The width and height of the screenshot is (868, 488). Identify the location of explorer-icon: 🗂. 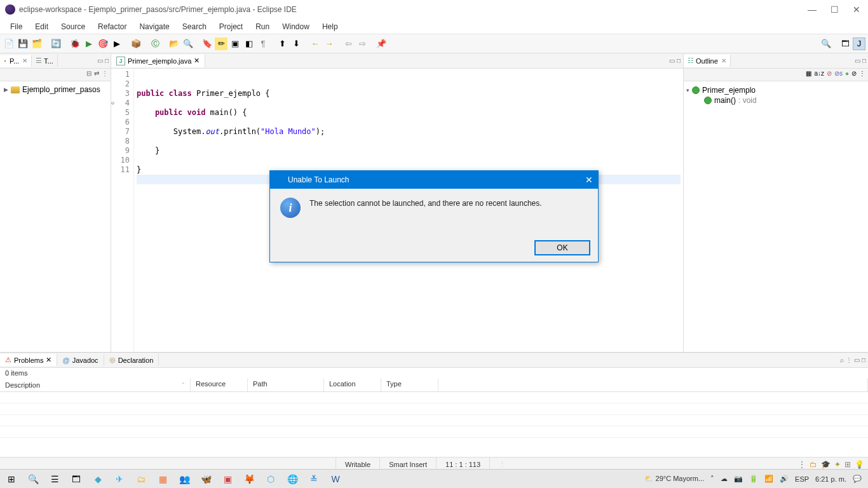
(141, 479).